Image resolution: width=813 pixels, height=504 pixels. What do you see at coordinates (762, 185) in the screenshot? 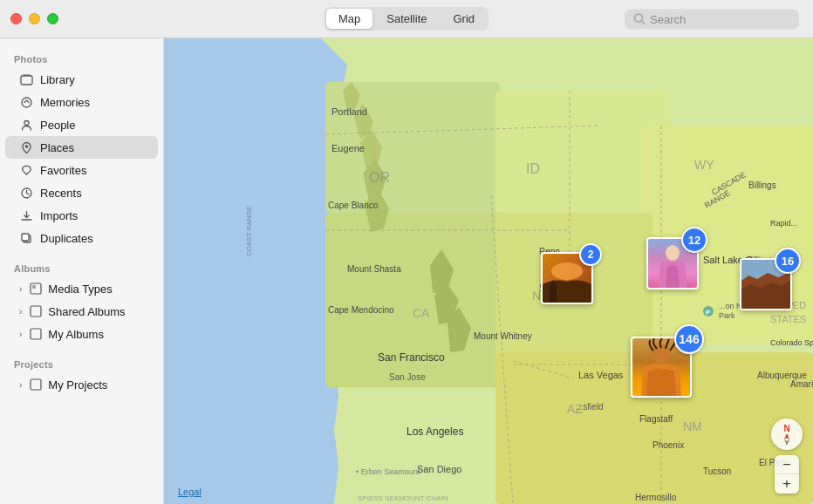
I see `svg-text: Billings` at bounding box center [762, 185].